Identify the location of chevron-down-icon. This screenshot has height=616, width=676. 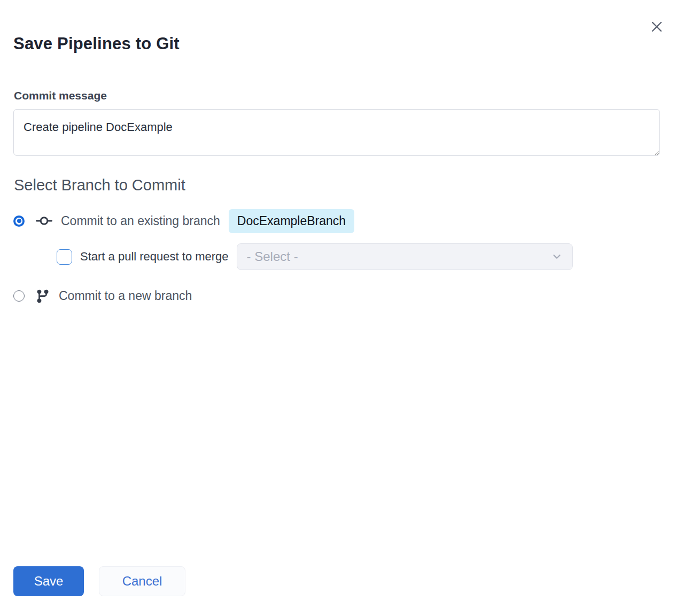
(557, 257).